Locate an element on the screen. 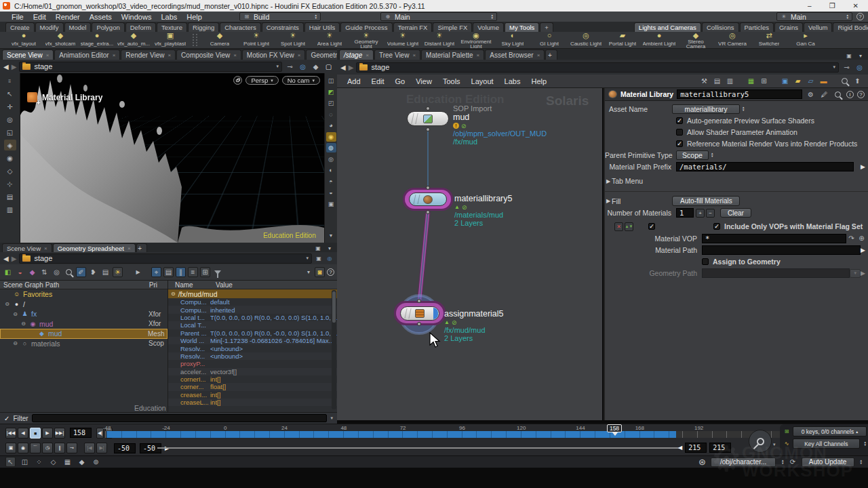 This screenshot has width=868, height=488. list-mode-icon: ▤ is located at coordinates (168, 272).